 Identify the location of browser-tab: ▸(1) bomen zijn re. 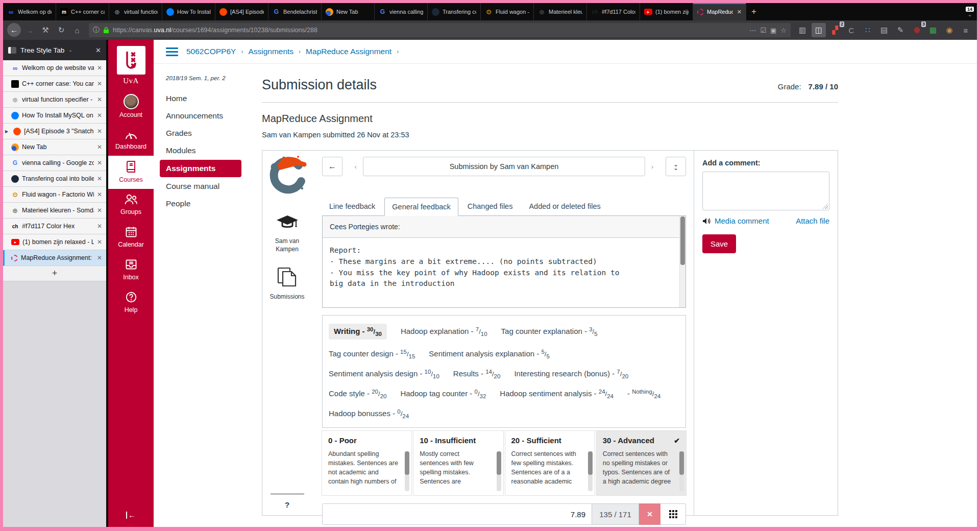
(667, 12).